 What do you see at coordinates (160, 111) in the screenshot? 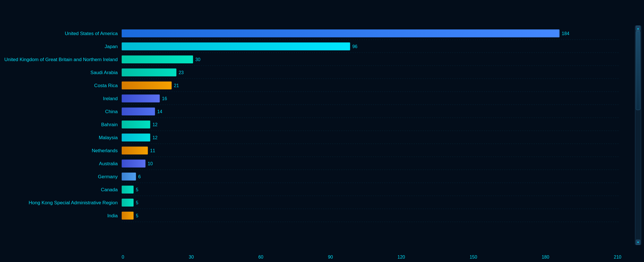
I see `svg-text: 14` at bounding box center [160, 111].